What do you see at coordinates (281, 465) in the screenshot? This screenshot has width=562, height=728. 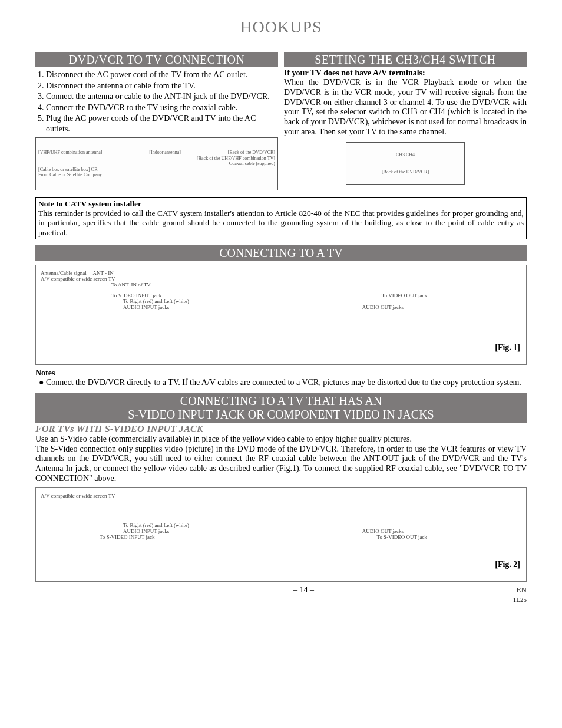 I see `sec4-p2: The S-Video connection only supplies vid…` at bounding box center [281, 465].